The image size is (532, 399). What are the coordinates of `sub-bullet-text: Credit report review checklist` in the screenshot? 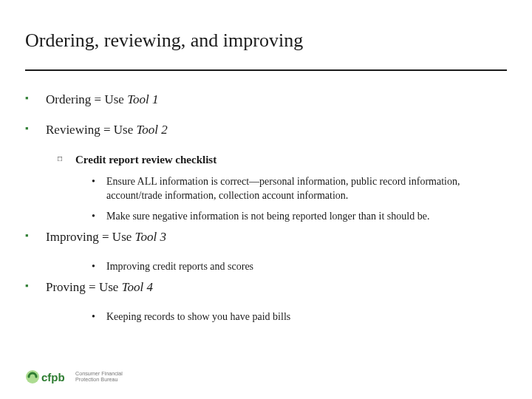 It's located at (291, 160).